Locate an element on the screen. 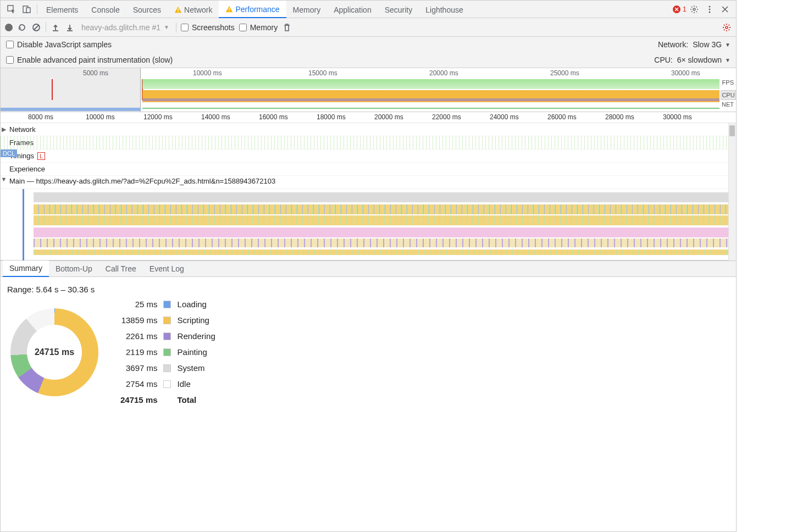 The height and width of the screenshot is (532, 797). tab-event-log: Event Log is located at coordinates (167, 269).